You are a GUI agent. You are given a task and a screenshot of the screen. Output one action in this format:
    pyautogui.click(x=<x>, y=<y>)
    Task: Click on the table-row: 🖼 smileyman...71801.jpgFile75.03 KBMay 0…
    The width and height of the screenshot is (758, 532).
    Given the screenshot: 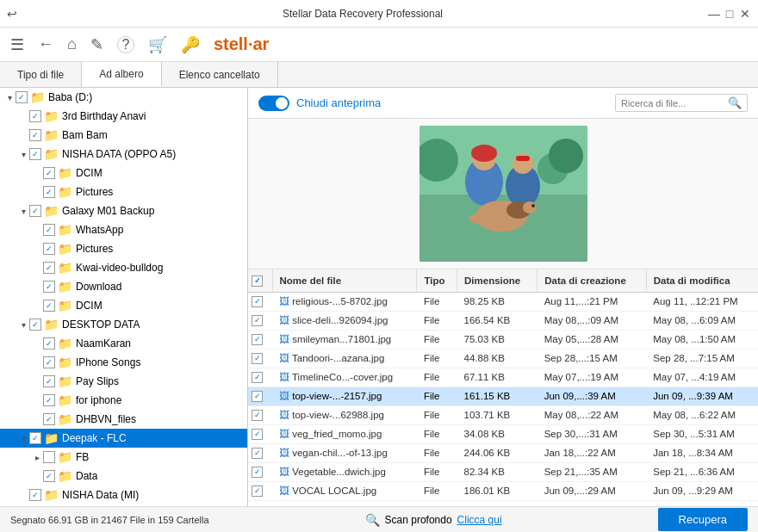 What is the action you would take?
    pyautogui.click(x=503, y=339)
    